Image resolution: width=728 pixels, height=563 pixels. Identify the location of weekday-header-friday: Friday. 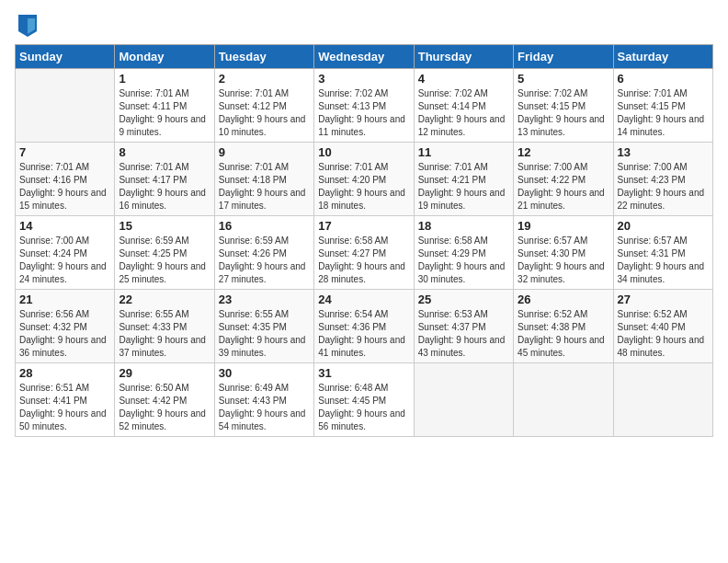
(563, 57).